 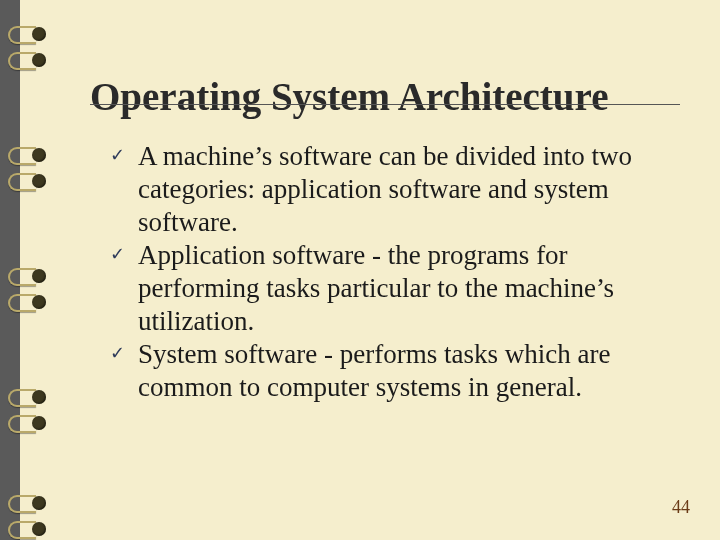 What do you see at coordinates (385, 104) in the screenshot?
I see `title-divider` at bounding box center [385, 104].